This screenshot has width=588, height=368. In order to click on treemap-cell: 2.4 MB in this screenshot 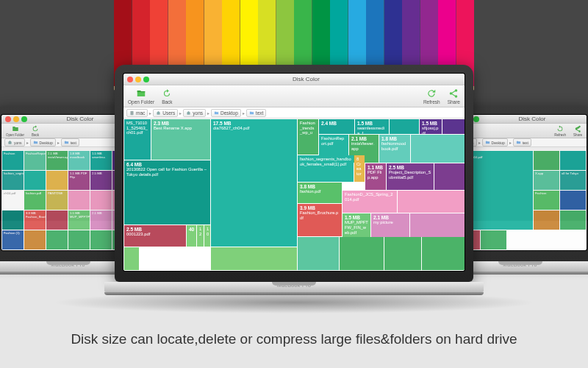, I will do `click(337, 127)`.